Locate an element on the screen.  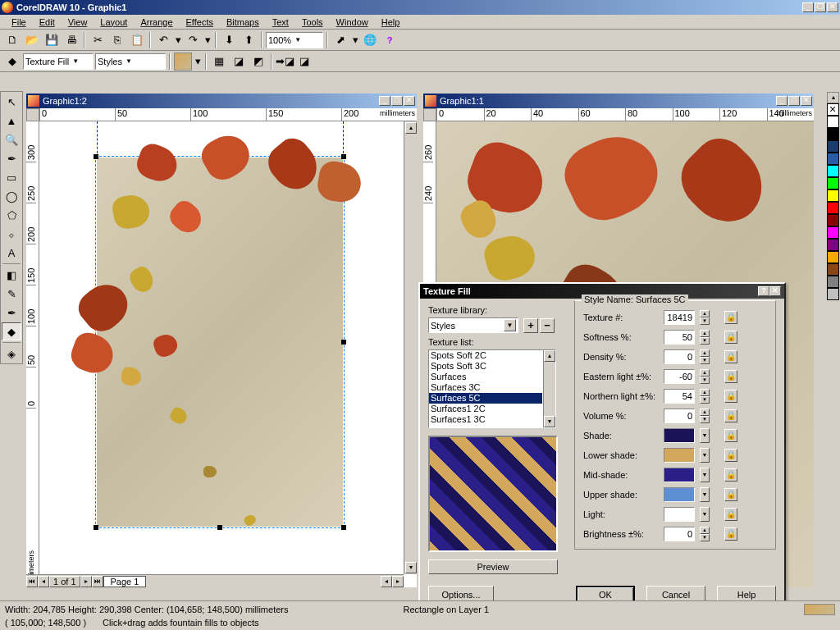
copy-button: ⎘ is located at coordinates (117, 40).